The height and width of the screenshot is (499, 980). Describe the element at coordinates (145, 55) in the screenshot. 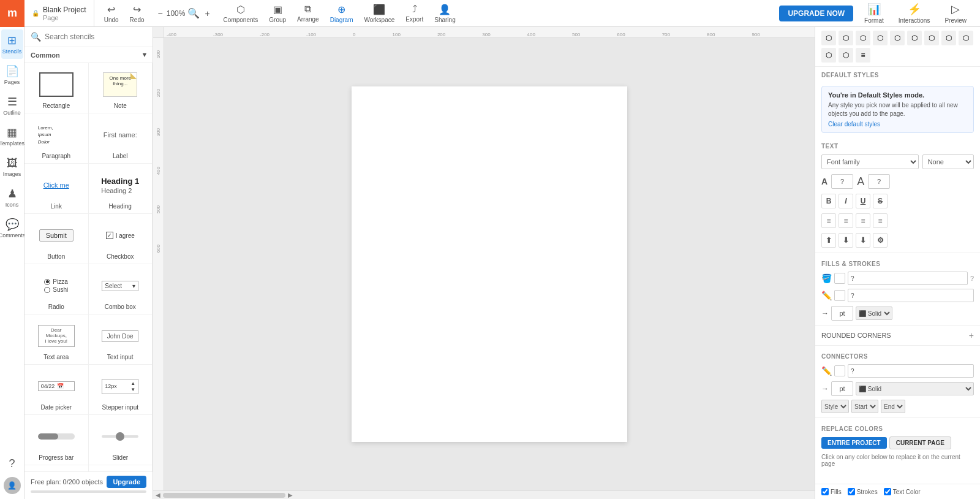

I see `section-toggle-icon: ▾` at that location.